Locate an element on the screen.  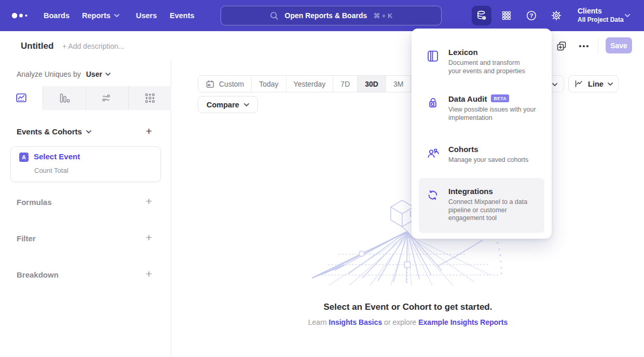
analyze-entity-dropdown: User is located at coordinates (99, 74).